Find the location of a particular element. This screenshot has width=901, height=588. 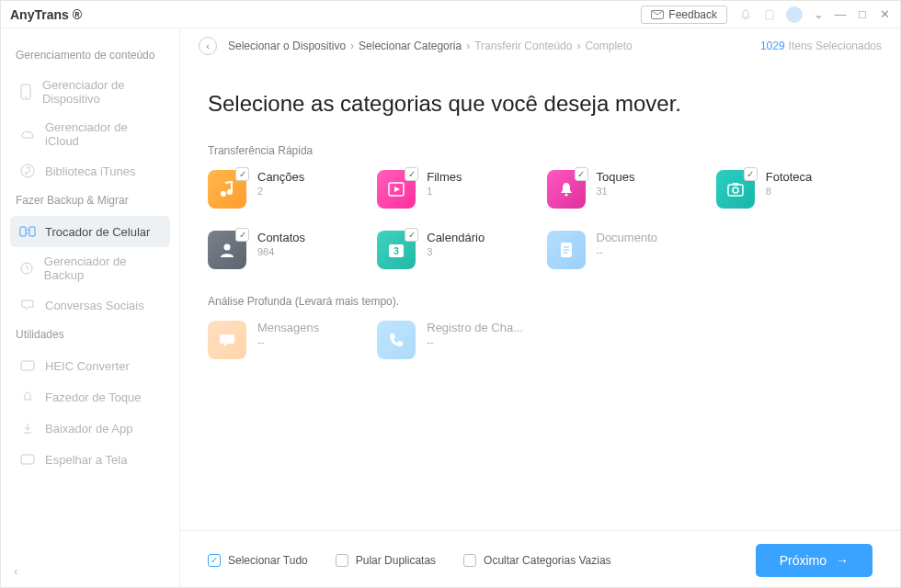

category-name: Fototeca is located at coordinates (789, 176).